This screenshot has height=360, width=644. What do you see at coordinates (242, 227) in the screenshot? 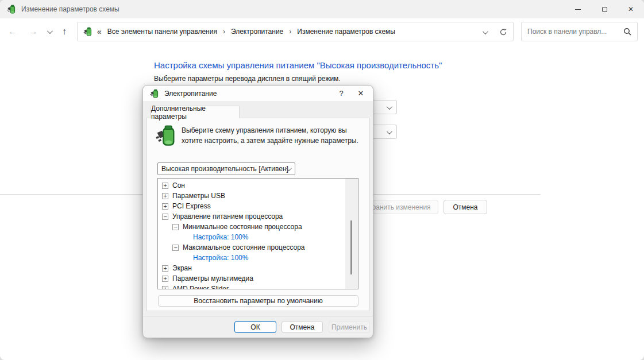
I see `tree-item-label: Минимальное состояние процессора` at bounding box center [242, 227].